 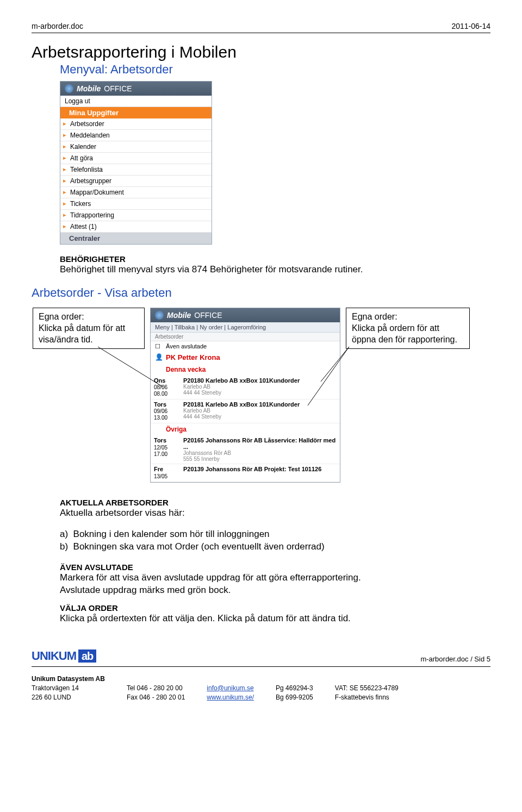 What do you see at coordinates (136, 215) in the screenshot?
I see `menu-item: Tidrapportering` at bounding box center [136, 215].